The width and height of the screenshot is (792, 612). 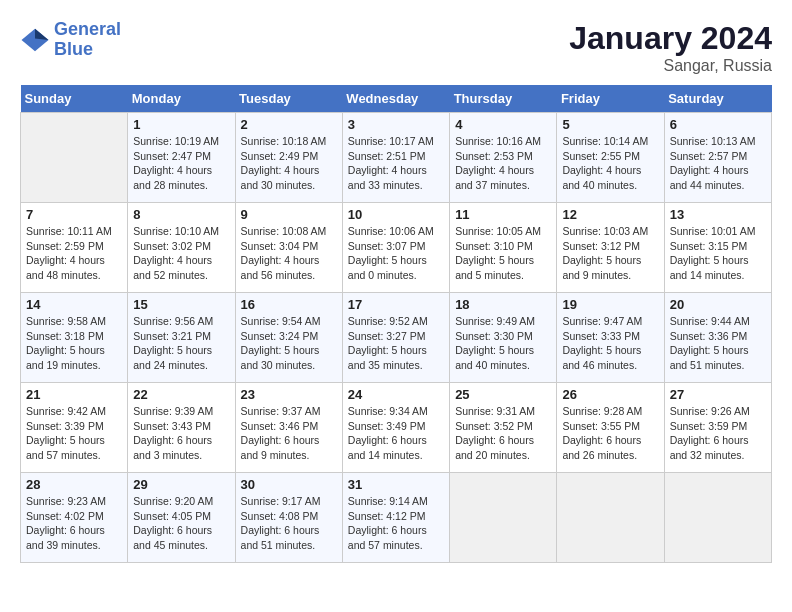 What do you see at coordinates (289, 164) in the screenshot?
I see `day-info: Sunrise: 10:18 AMSunset: 2:49 PMDaylight…` at bounding box center [289, 164].